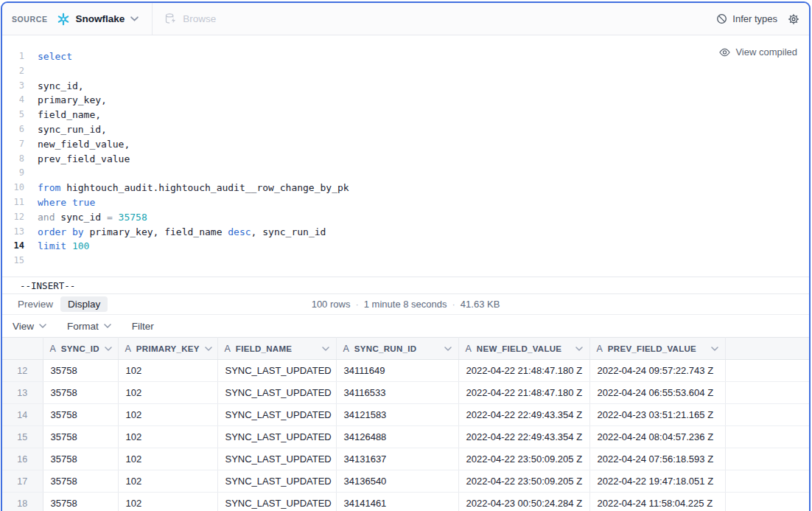  I want to click on code-text: field_name,, so click(63, 115).